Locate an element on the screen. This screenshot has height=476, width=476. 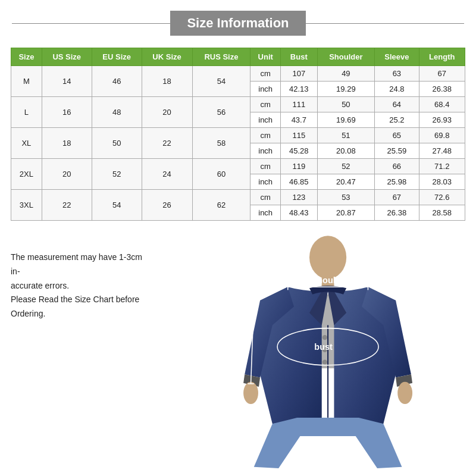
table-row: M14461854cm107496367 is located at coordinates (238, 74).